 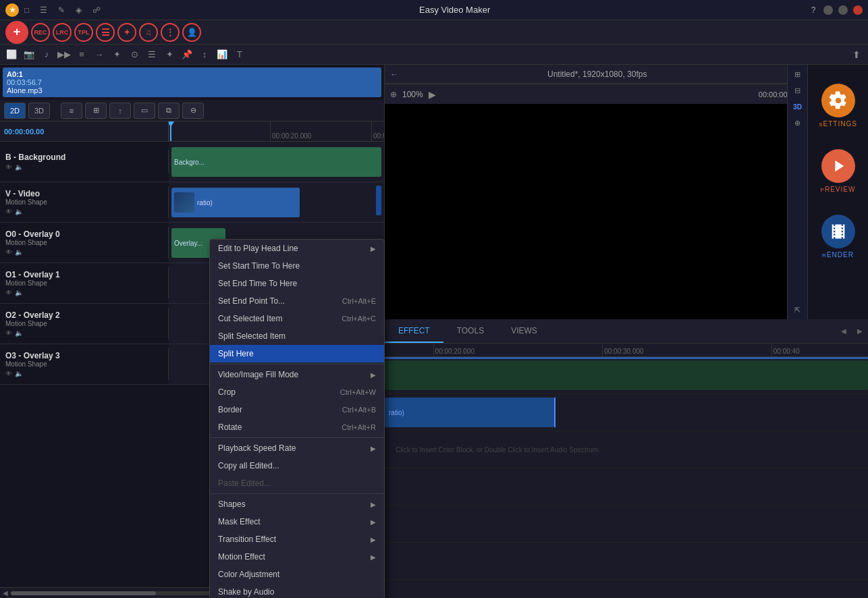 I want to click on track-o3-eye: 👁, so click(x=9, y=374).